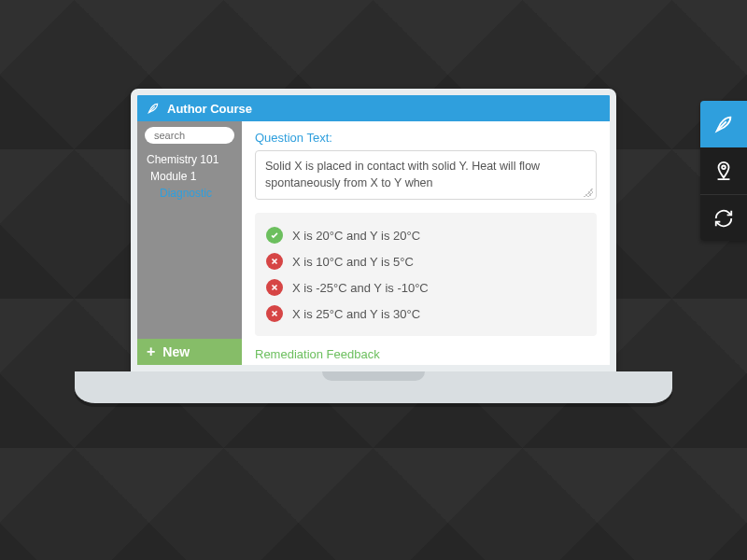 Image resolution: width=747 pixels, height=560 pixels. Describe the element at coordinates (724, 217) in the screenshot. I see `sync-tab` at that location.